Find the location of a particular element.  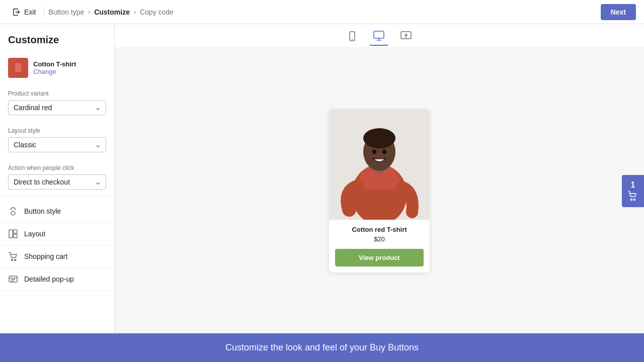

breadcrumb-sep-1: › is located at coordinates (89, 12).